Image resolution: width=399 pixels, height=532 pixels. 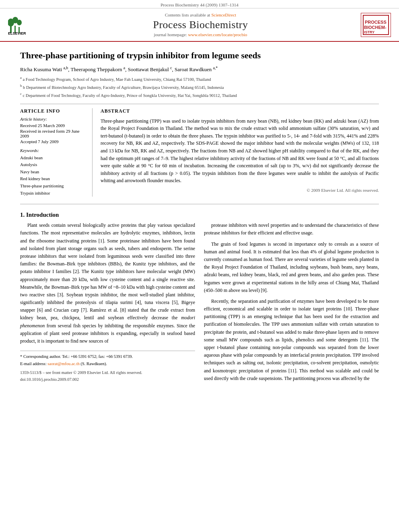 I want to click on svg-text: ISTRY, so click(x=369, y=32).